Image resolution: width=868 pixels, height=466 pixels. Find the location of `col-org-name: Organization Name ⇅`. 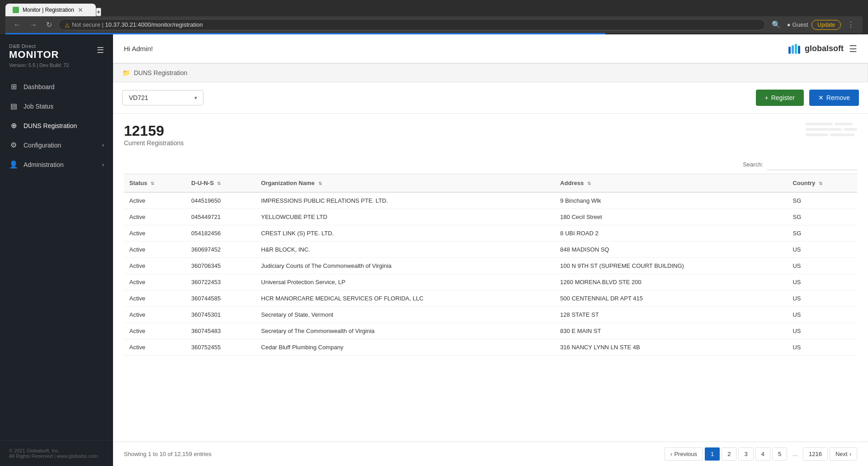

col-org-name: Organization Name ⇅ is located at coordinates (406, 183).